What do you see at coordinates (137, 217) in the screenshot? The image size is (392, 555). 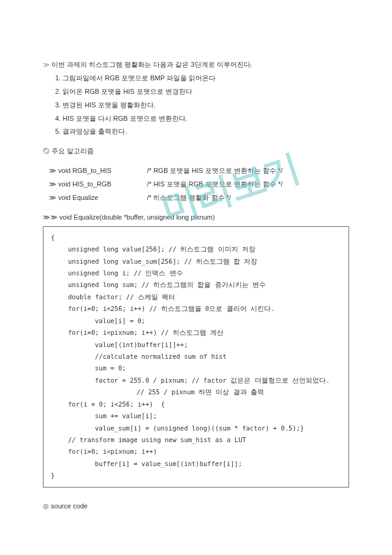 I see `fn-text: void Equalize(double *buffer, unsigned l…` at bounding box center [137, 217].